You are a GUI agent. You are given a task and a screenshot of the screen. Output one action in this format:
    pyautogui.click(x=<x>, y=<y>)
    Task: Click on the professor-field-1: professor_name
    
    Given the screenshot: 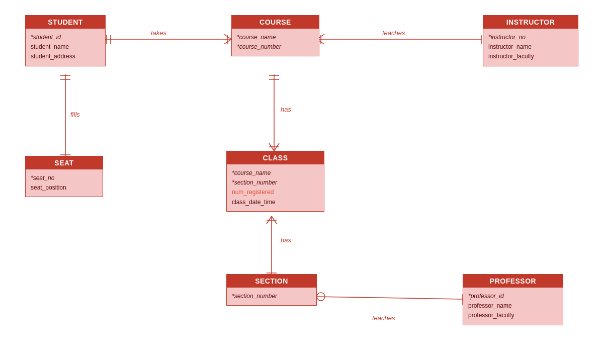 What is the action you would take?
    pyautogui.click(x=513, y=306)
    